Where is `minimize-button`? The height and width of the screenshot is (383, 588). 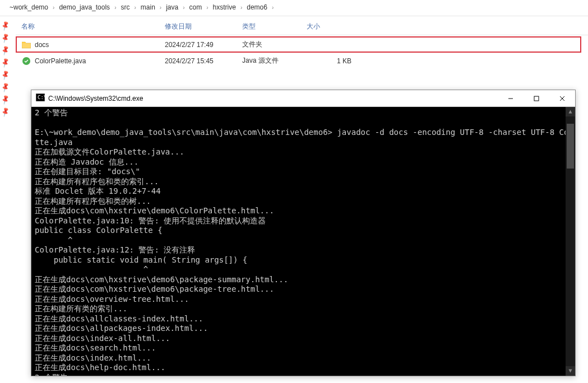
minimize-button is located at coordinates (511, 99).